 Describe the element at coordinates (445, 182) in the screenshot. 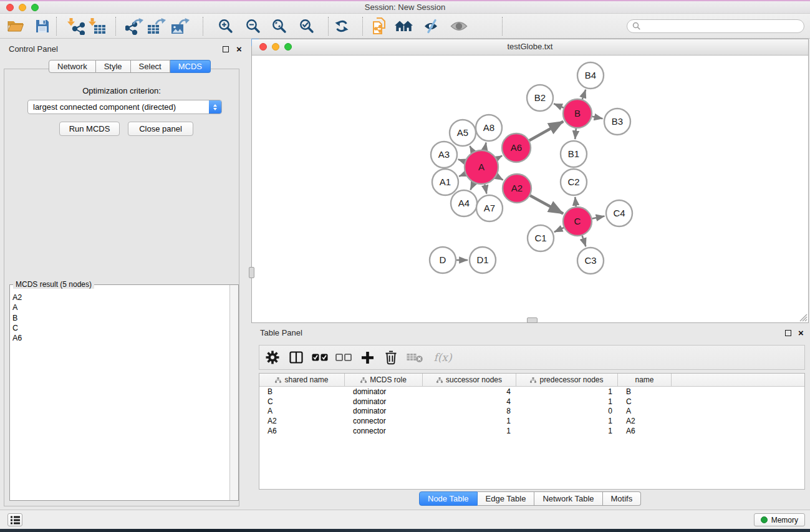

I see `graph-node-label: A1` at that location.